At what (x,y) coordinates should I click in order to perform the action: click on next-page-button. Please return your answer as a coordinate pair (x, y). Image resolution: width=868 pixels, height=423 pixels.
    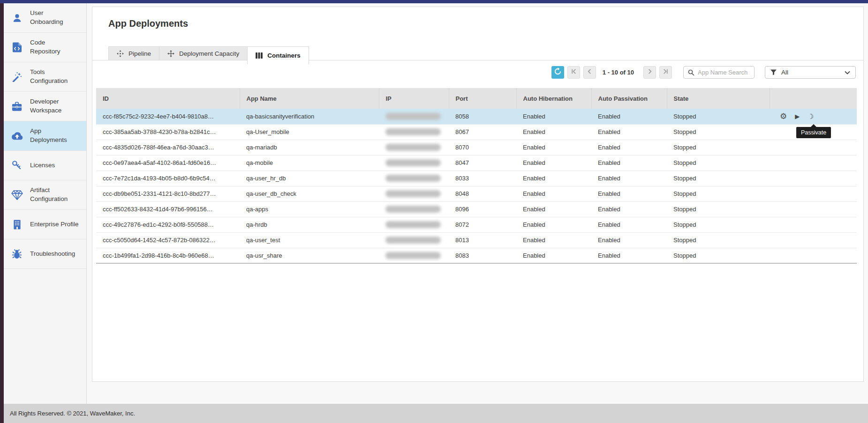
    Looking at the image, I should click on (650, 72).